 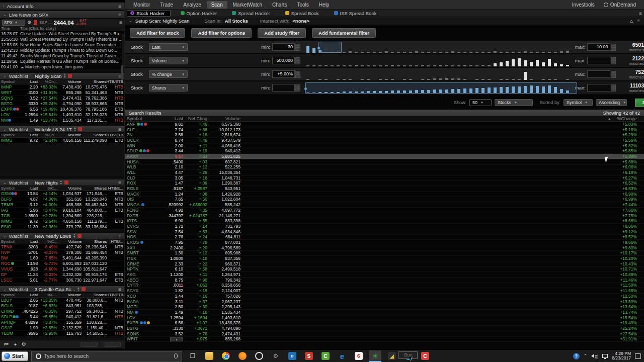 I want to click on show-count-dropdown: 50▼, so click(x=480, y=103).